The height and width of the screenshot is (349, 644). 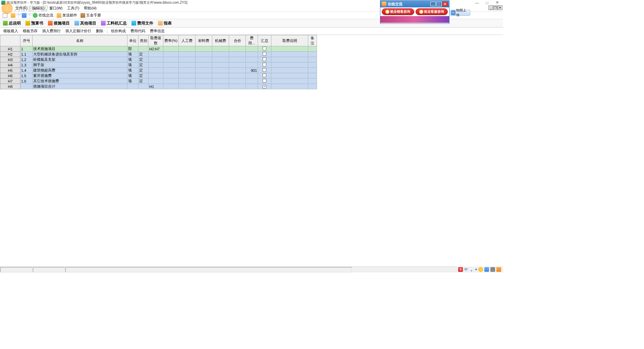 What do you see at coordinates (56, 8) in the screenshot?
I see `menu-window: 窗口(W)` at bounding box center [56, 8].